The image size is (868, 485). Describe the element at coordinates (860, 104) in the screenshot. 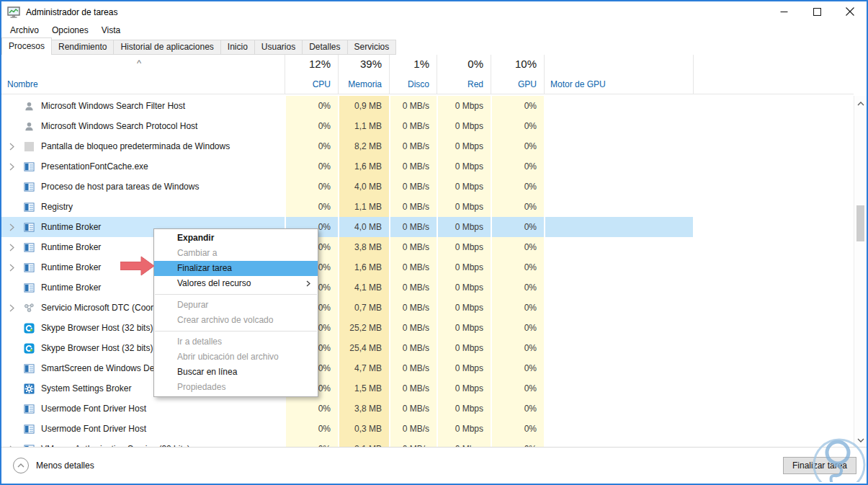

I see `scroll-up-button` at that location.